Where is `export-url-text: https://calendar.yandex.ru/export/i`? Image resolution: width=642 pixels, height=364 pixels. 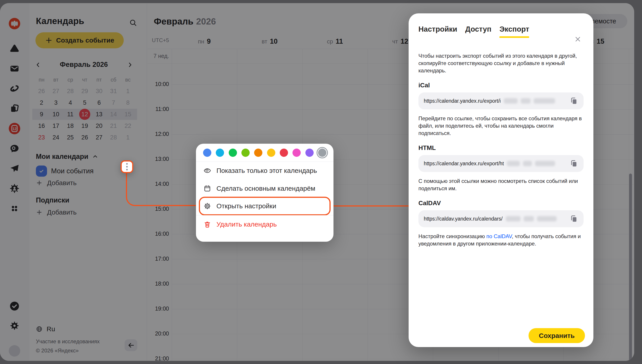
export-url-text: https://calendar.yandex.ru/export/i is located at coordinates (462, 101).